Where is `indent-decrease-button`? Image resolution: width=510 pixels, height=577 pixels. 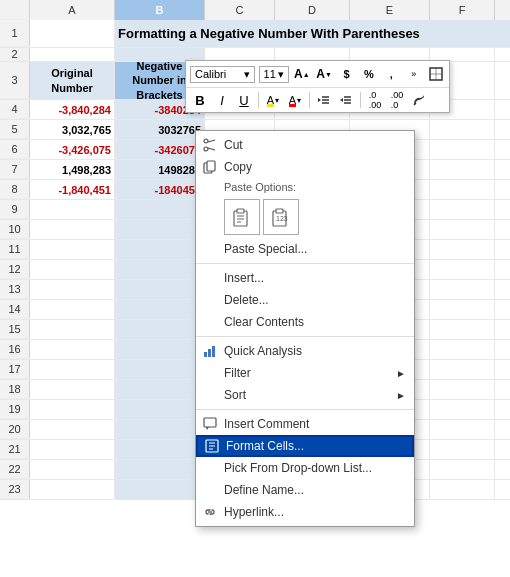 indent-decrease-button is located at coordinates (324, 100).